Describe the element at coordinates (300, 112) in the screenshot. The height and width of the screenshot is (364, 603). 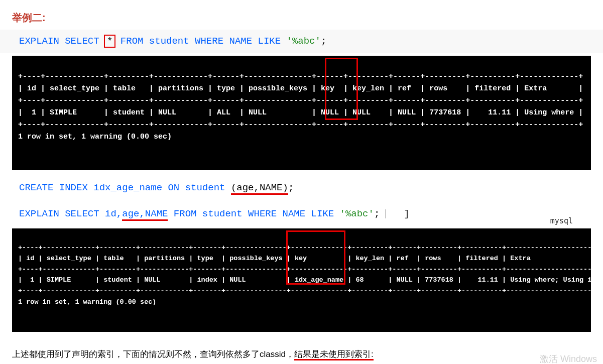
I see `table-row: | 1 | SIMPLE | student | NULL | ALL | NU…` at that location.